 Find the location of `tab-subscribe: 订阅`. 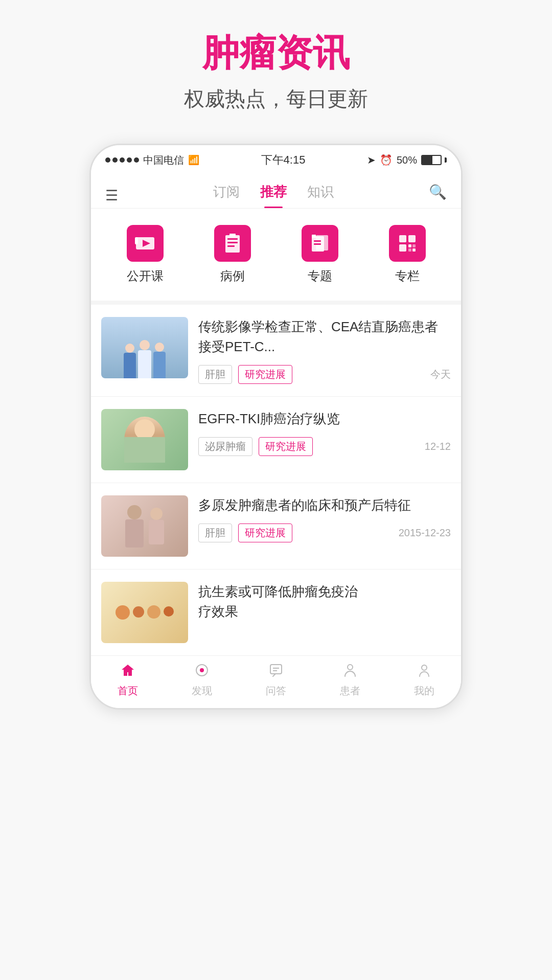

tab-subscribe: 订阅 is located at coordinates (226, 195).